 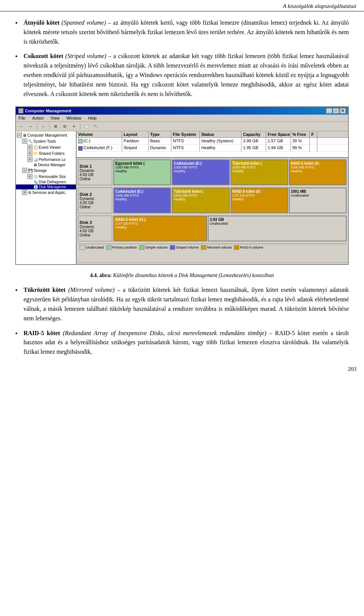 What do you see at coordinates (212, 141) in the screenshot?
I see `volume-row-c: (C:) Partition Basic NTFS Healthy (Syste…` at bounding box center [212, 141].